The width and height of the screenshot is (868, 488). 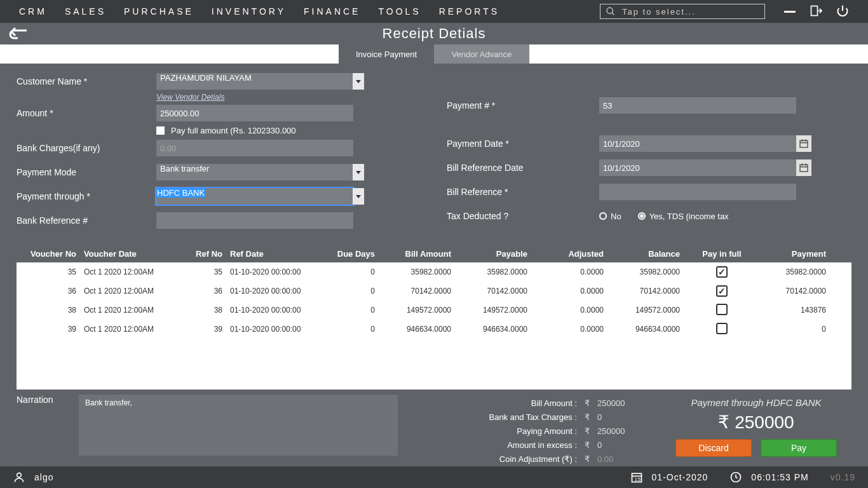 I want to click on tab-invoice-payment: Invoice Payment, so click(x=386, y=54).